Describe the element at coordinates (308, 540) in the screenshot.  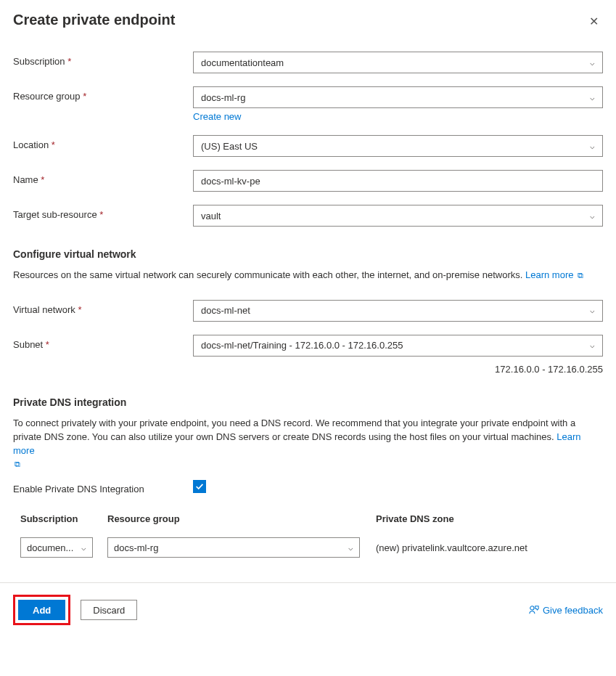
I see `dns-table: Subscription Resource group Private DNS …` at that location.